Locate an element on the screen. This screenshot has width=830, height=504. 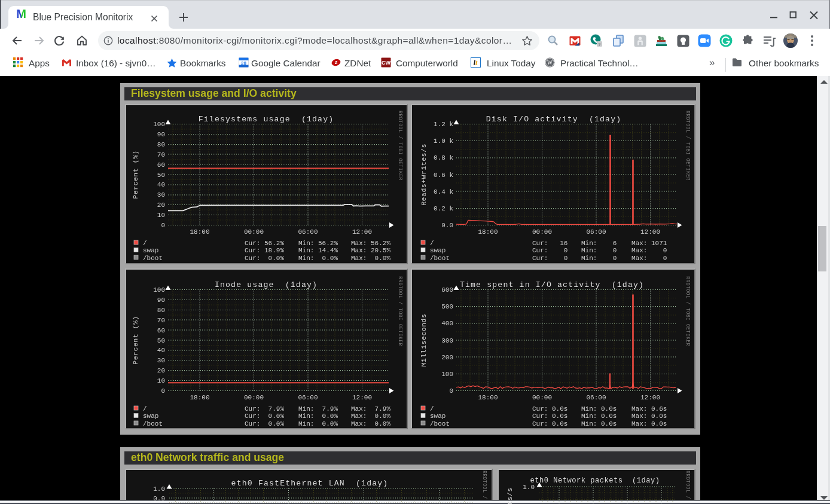
svg-text: Max: 1071 is located at coordinates (649, 243).